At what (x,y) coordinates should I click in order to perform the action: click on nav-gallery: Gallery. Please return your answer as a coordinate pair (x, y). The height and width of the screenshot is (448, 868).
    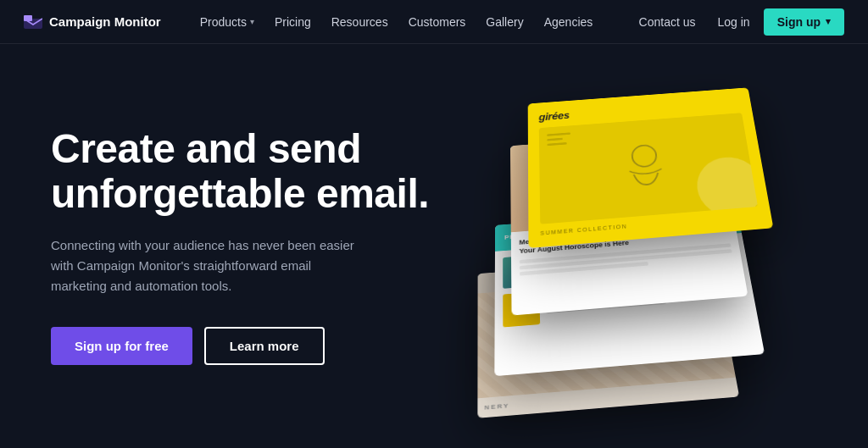
    Looking at the image, I should click on (504, 22).